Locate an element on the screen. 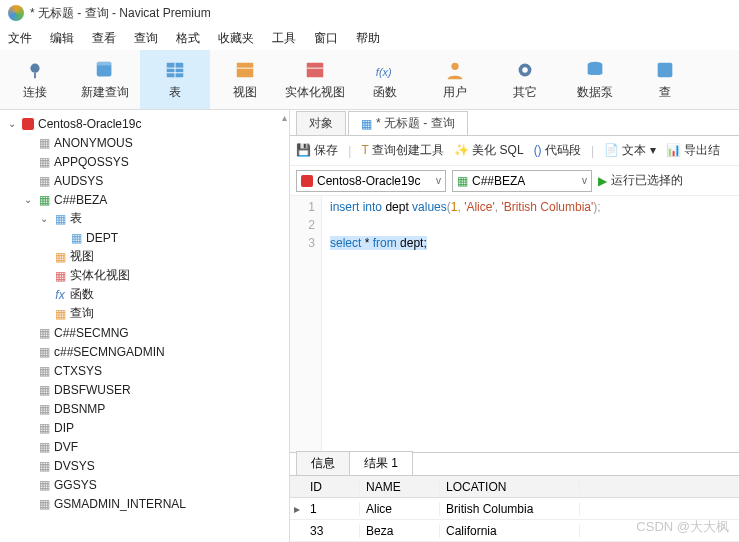 The height and width of the screenshot is (542, 739). tool-fx: f(x)函数 is located at coordinates (385, 80).